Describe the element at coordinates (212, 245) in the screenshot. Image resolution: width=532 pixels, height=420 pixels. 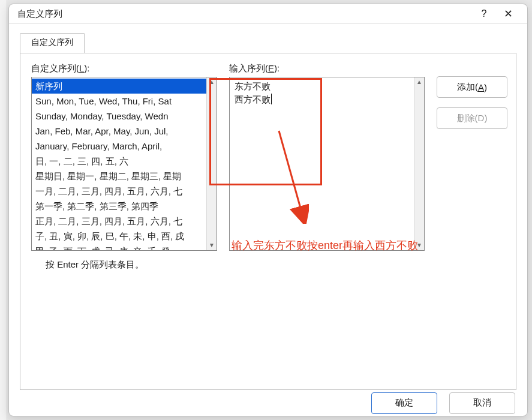
I see `scroll-down-icon: ▼` at that location.